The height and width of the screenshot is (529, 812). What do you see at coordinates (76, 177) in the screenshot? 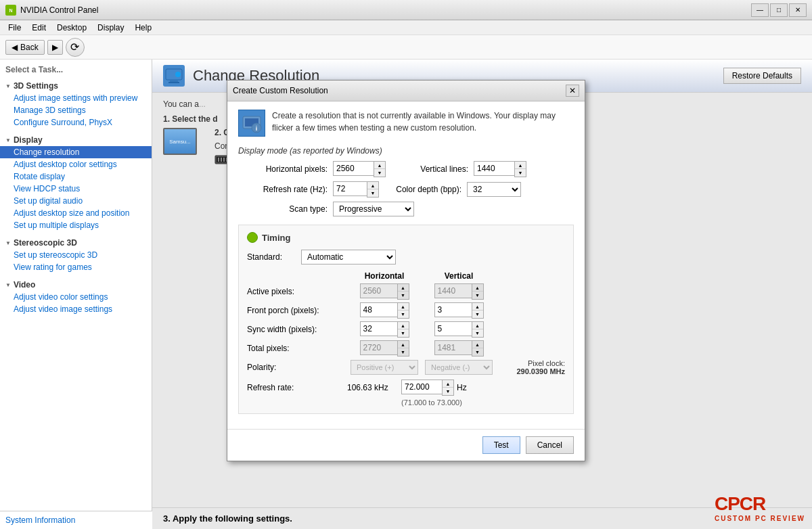
I see `sidebar-item-rotate-display: Rotate display` at bounding box center [76, 177].